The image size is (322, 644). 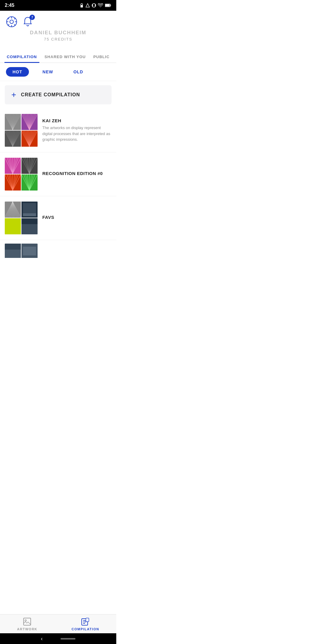 What do you see at coordinates (88, 5) in the screenshot?
I see `app-triangle-icon` at bounding box center [88, 5].